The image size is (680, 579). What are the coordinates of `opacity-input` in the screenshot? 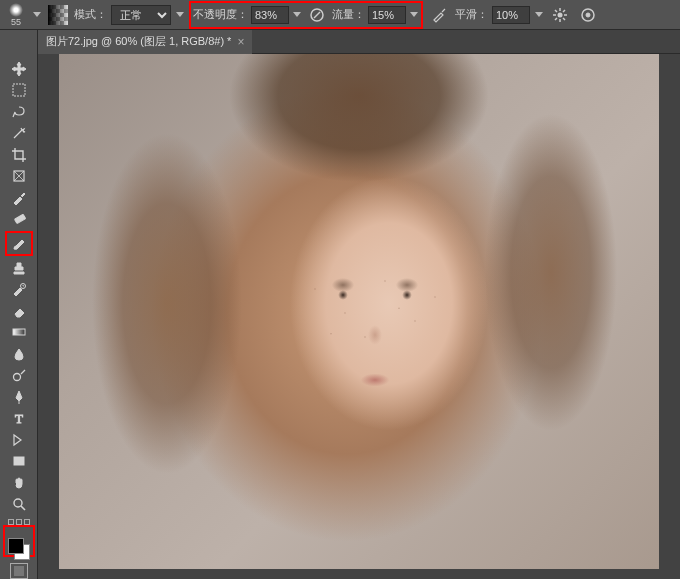 It's located at (270, 15).